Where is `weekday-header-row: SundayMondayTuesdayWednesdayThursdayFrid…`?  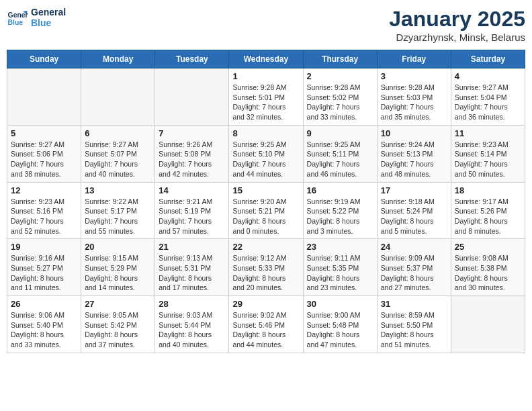
weekday-header-row: SundayMondayTuesdayWednesdayThursdayFrid… is located at coordinates (266, 59).